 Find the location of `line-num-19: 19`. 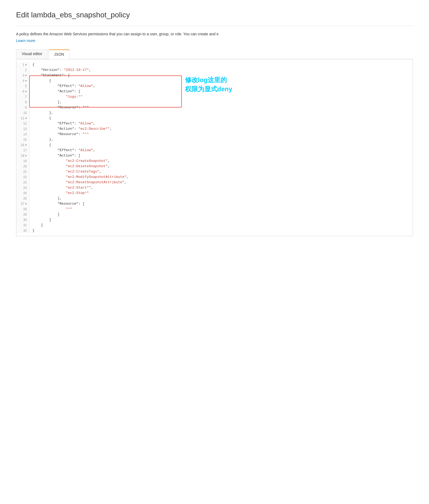

line-num-19: 19 is located at coordinates (23, 161).